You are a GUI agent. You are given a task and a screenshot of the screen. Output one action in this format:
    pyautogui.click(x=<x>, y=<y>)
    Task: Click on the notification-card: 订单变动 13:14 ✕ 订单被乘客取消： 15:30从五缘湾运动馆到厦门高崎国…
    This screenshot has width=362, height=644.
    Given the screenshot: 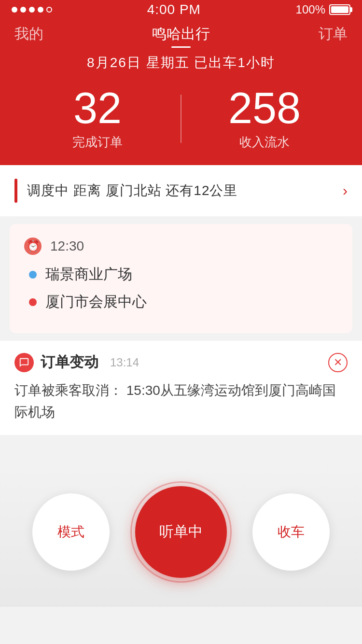 What is the action you would take?
    pyautogui.click(x=181, y=388)
    